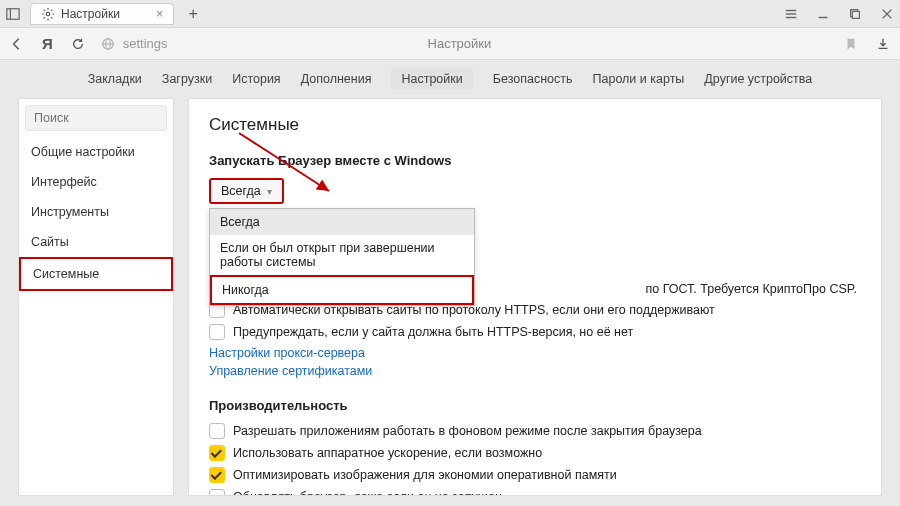  What do you see at coordinates (342, 222) in the screenshot?
I see `dropdown-option-always: Всегда` at bounding box center [342, 222].